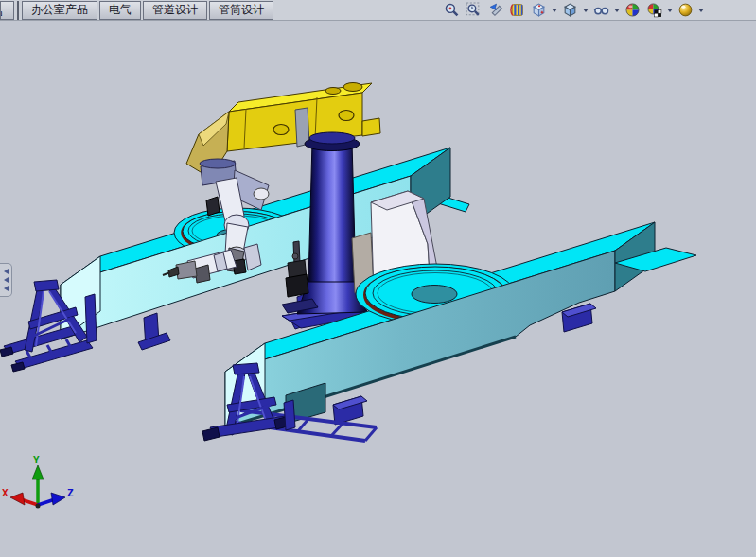  Describe the element at coordinates (6, 494) in the screenshot. I see `triad-x-label: X` at that location.